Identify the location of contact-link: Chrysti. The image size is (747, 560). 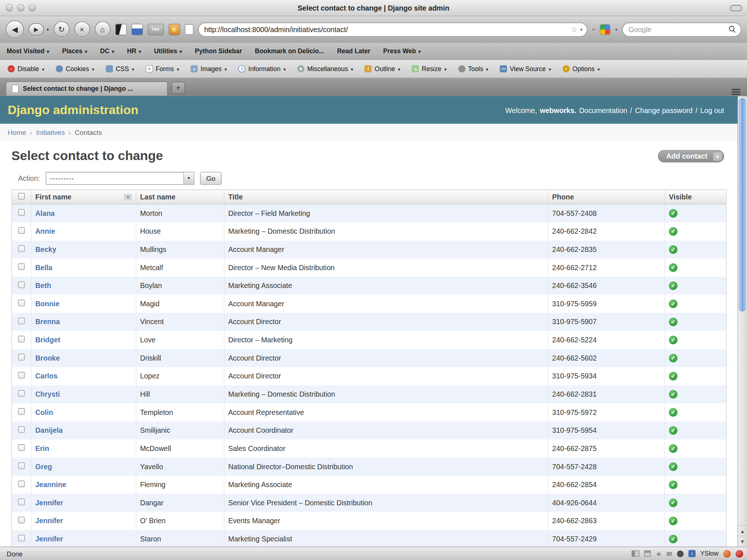
(48, 394).